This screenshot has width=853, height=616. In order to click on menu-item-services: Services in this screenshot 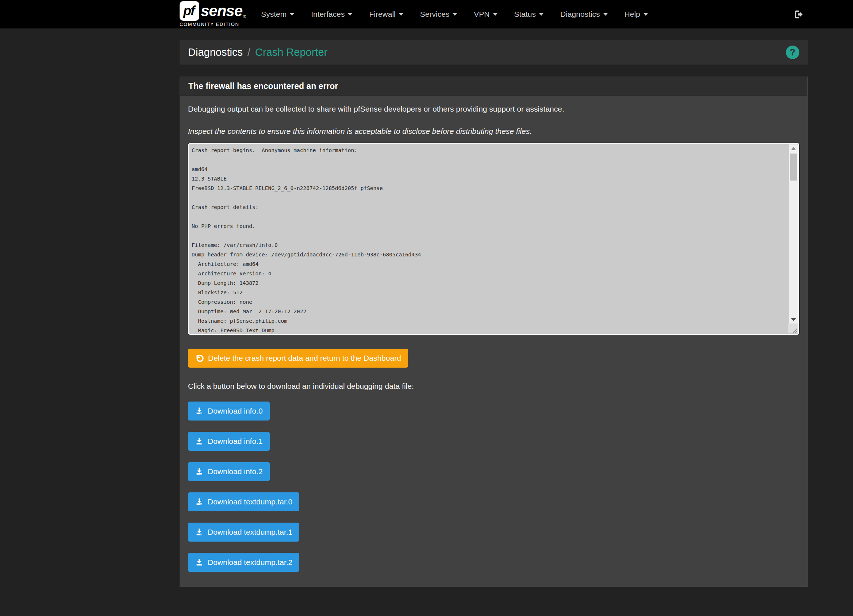, I will do `click(439, 14)`.